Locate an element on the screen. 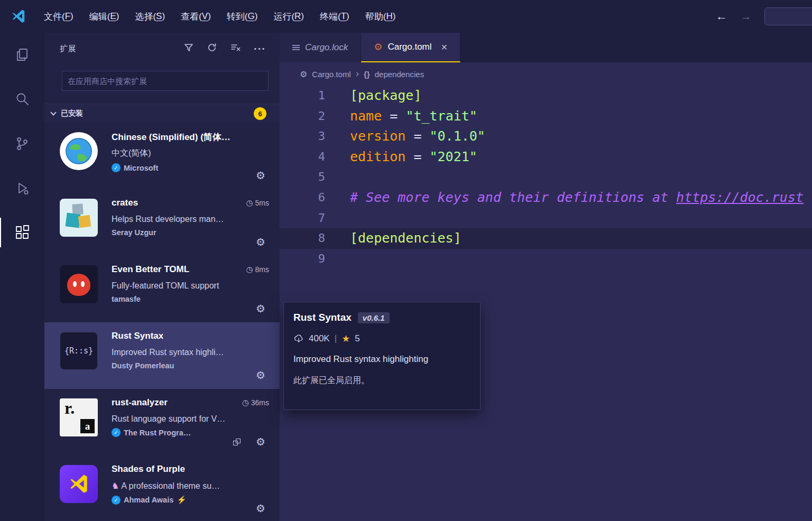  code-line: 6# See more keys and their definitions a… is located at coordinates (546, 198).